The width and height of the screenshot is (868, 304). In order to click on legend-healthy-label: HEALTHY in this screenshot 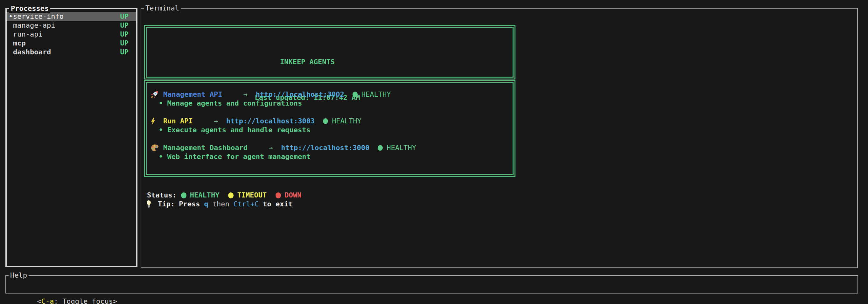, I will do `click(205, 195)`.